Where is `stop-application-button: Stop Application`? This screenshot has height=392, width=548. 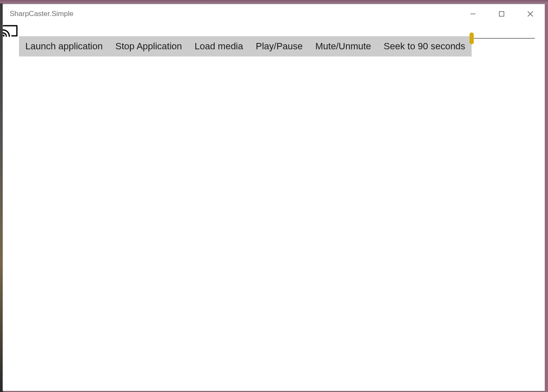
stop-application-button: Stop Application is located at coordinates (148, 46).